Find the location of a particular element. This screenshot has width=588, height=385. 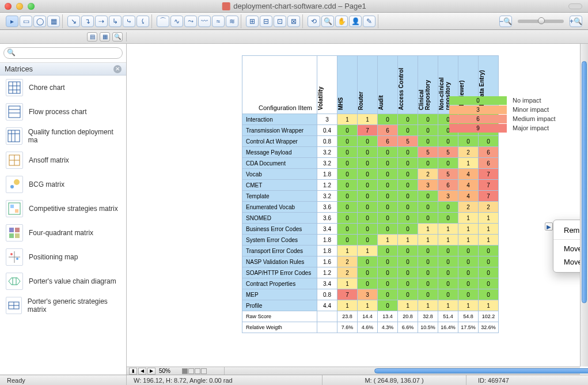

connector-3-button: ⇢ is located at coordinates (101, 21).